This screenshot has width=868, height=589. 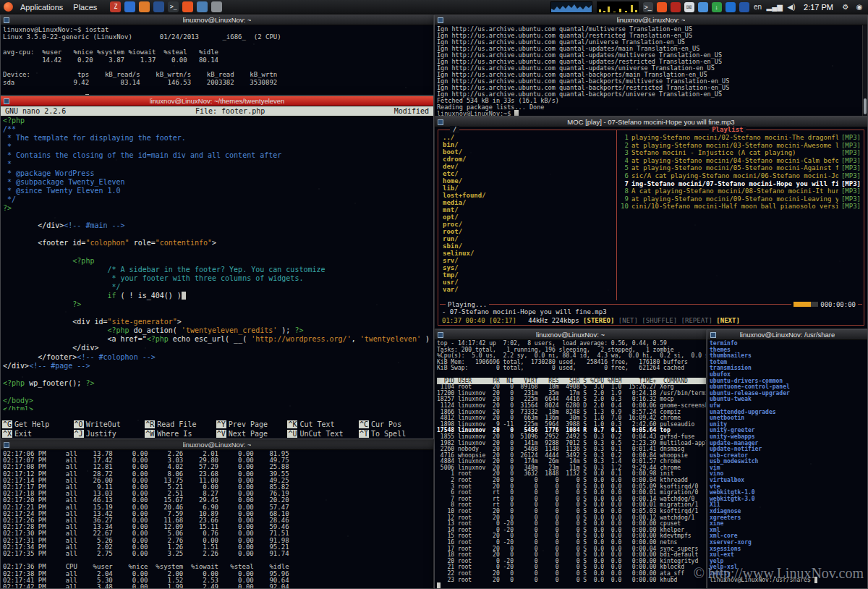 What do you see at coordinates (527, 289) in the screenshot?
I see `moc-directory-entry: var/` at bounding box center [527, 289].